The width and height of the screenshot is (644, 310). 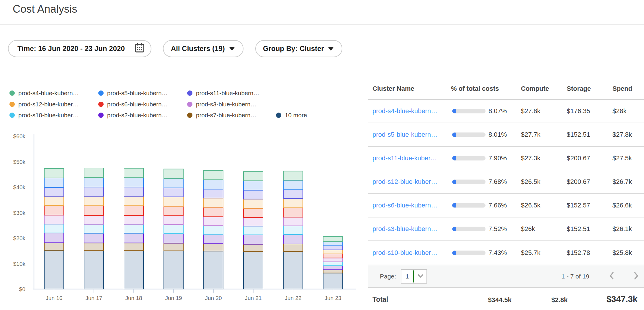 I want to click on legend-item: 10 more, so click(x=292, y=115).